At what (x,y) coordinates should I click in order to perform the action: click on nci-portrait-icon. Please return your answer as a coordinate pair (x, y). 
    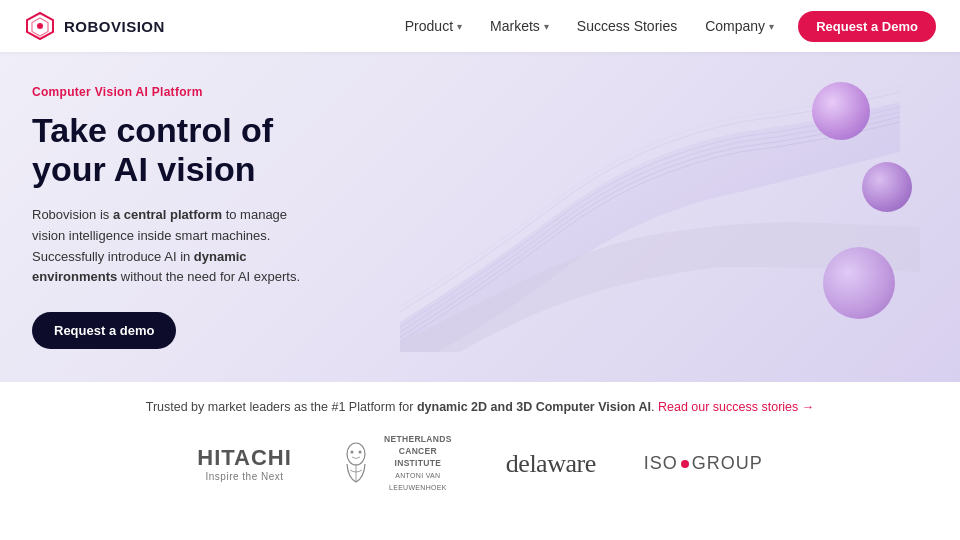
    Looking at the image, I should click on (356, 464).